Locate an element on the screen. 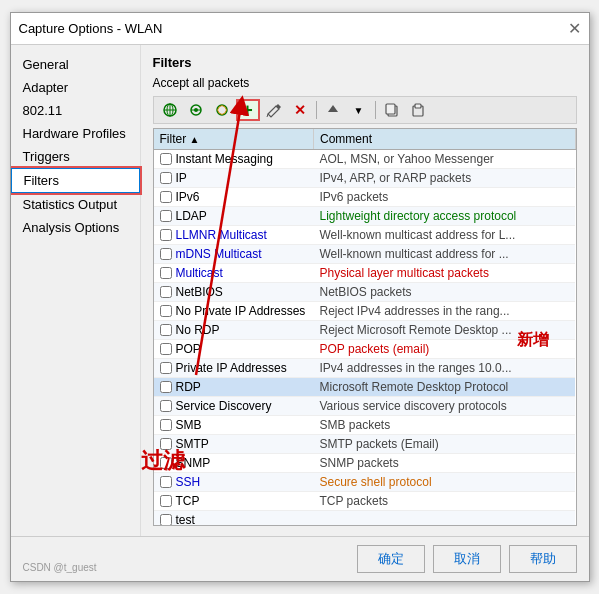  edit-icon is located at coordinates (274, 110).